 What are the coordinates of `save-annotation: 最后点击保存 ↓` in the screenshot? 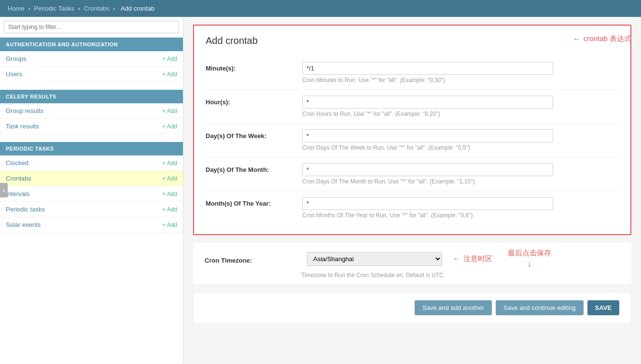 It's located at (530, 259).